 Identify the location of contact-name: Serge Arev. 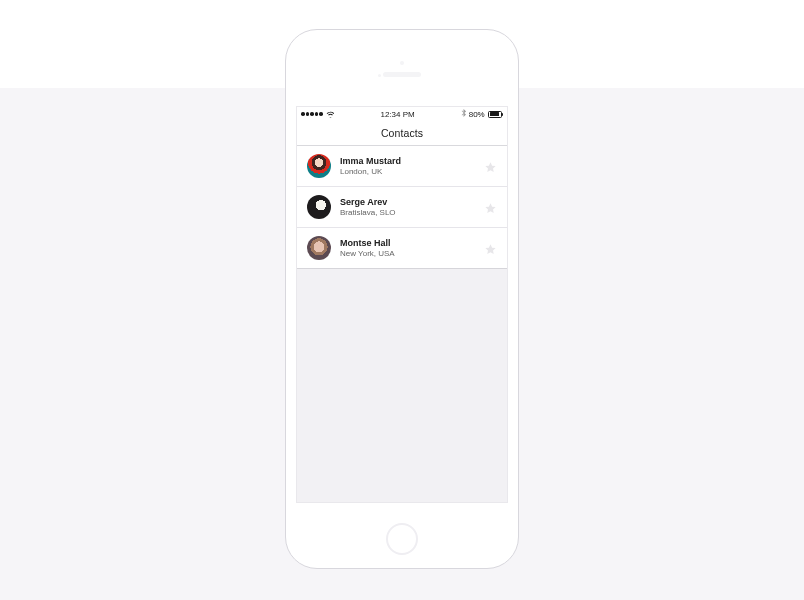
(408, 202).